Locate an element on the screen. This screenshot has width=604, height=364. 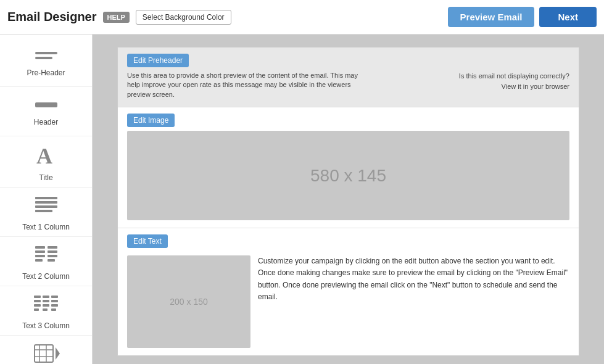
help-button: HELP is located at coordinates (116, 17).